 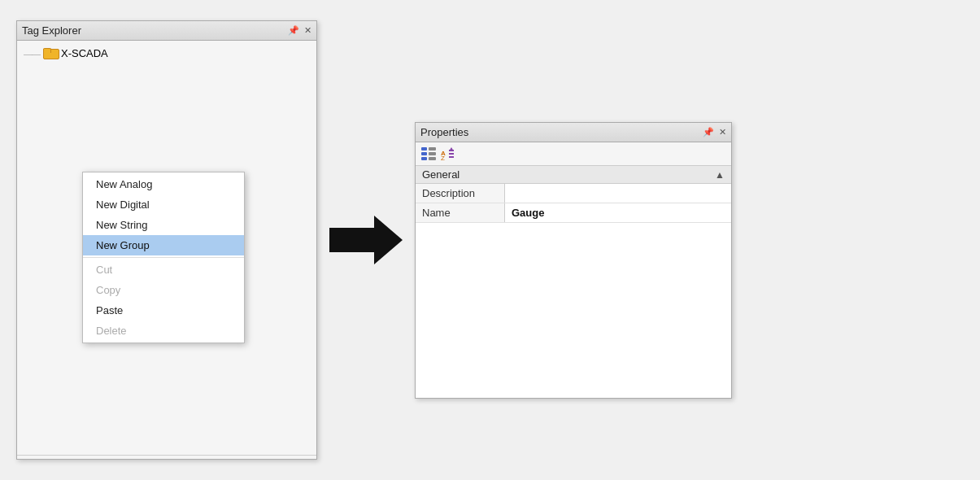 I want to click on menu-item-copy: Copy, so click(x=163, y=290).